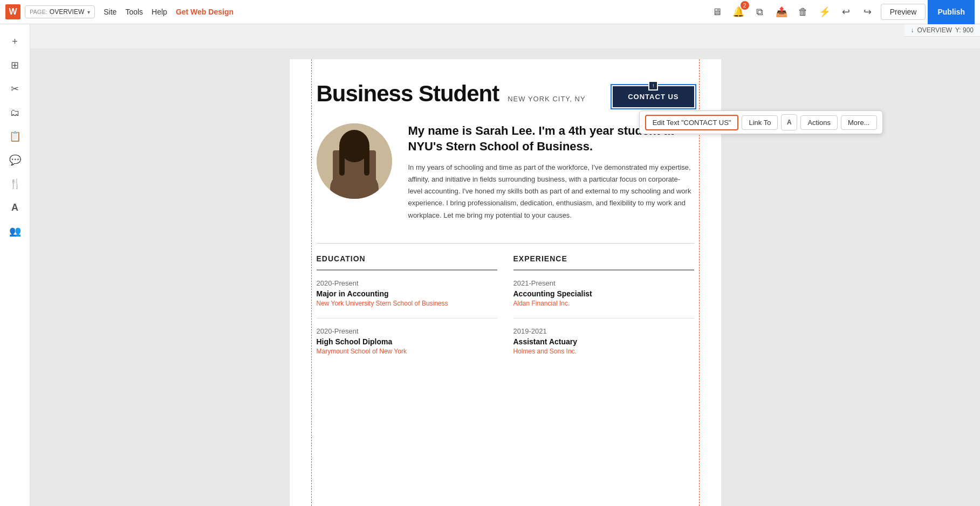 The image size is (980, 506). Describe the element at coordinates (15, 113) in the screenshot. I see `sidebar-item-folder: 🗂` at that location.